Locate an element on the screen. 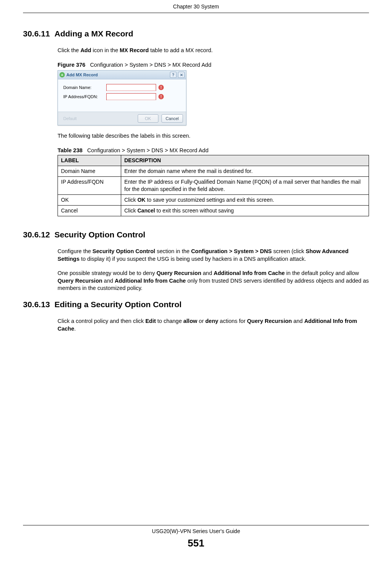 The height and width of the screenshot is (563, 392). dialog-title-text: Add MX Record is located at coordinates (82, 75).